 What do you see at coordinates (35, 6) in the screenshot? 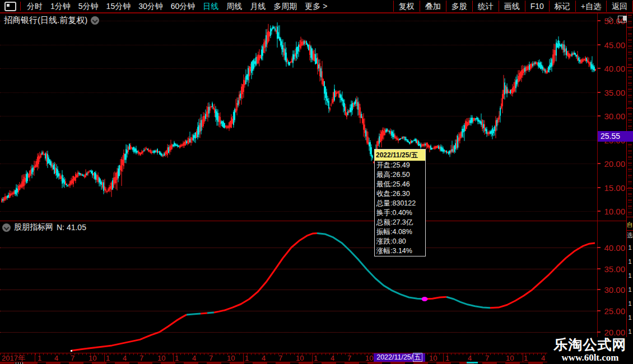
I see `toolbar-item-分时: 分时` at bounding box center [35, 6].